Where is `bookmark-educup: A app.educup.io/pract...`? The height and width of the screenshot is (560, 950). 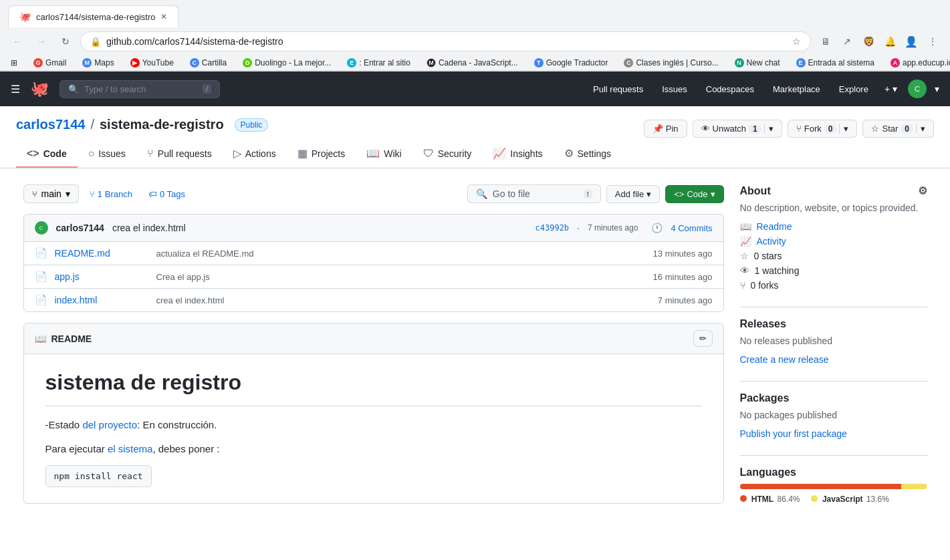 bookmark-educup: A app.educup.io/pract... is located at coordinates (919, 63).